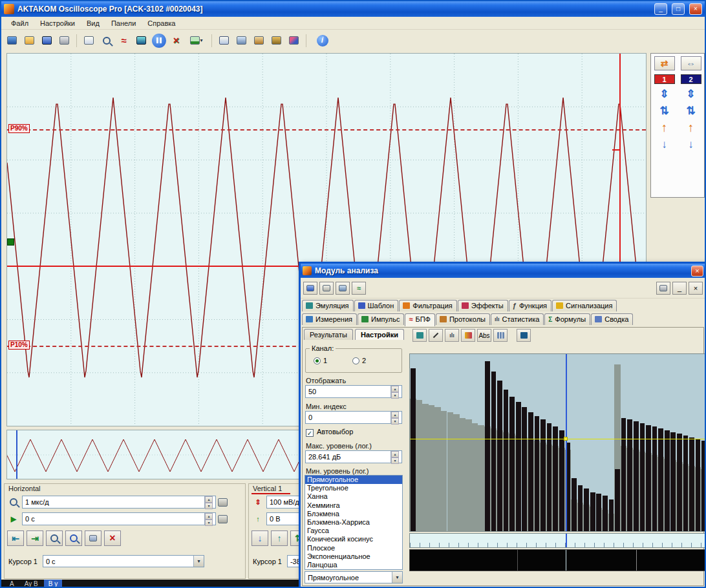 This screenshot has width=706, height=588. What do you see at coordinates (106, 40) in the screenshot?
I see `preview-button` at bounding box center [106, 40].